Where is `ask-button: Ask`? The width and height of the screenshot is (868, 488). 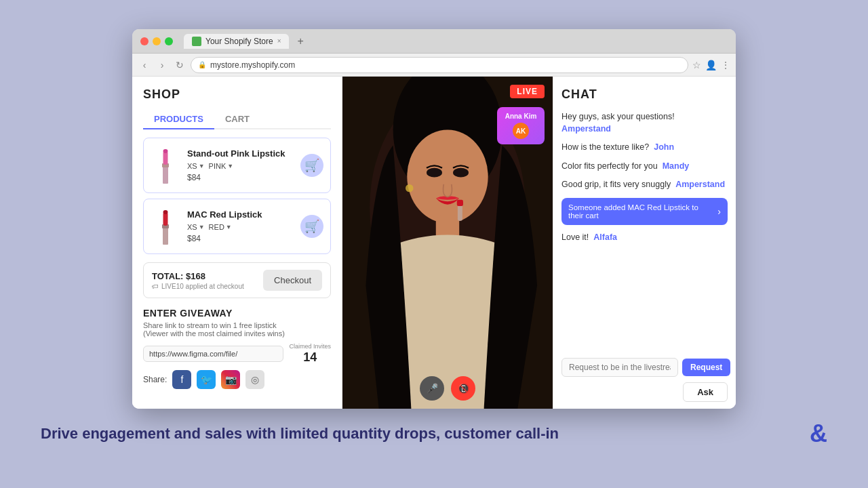 ask-button: Ask is located at coordinates (705, 392).